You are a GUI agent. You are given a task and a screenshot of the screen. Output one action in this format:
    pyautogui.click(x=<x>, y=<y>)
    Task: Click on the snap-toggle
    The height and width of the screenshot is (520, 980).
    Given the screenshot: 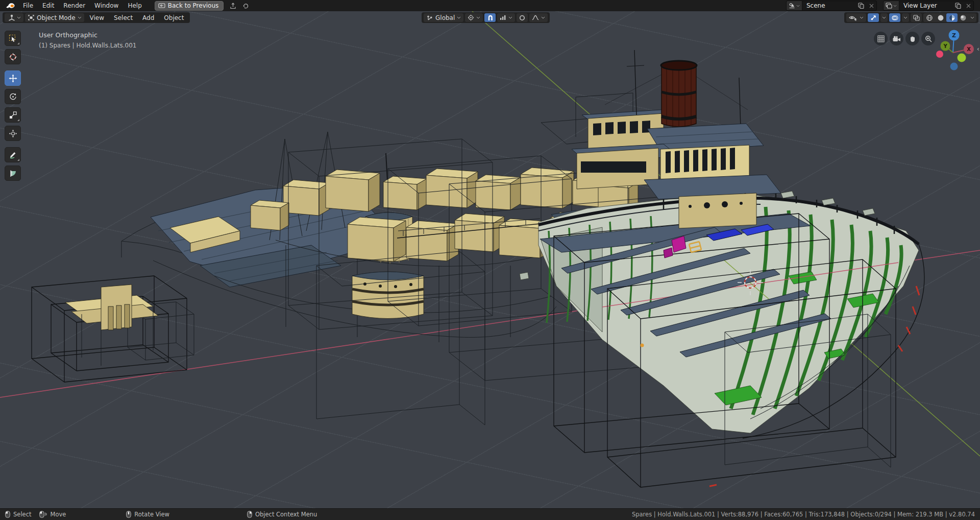 What is the action you would take?
    pyautogui.click(x=490, y=17)
    